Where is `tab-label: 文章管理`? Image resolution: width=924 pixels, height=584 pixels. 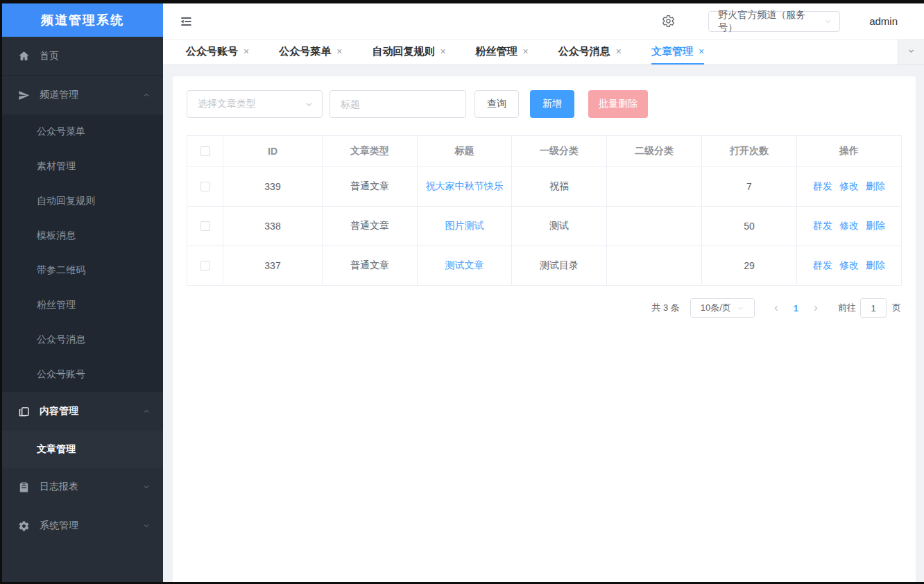 tab-label: 文章管理 is located at coordinates (672, 51).